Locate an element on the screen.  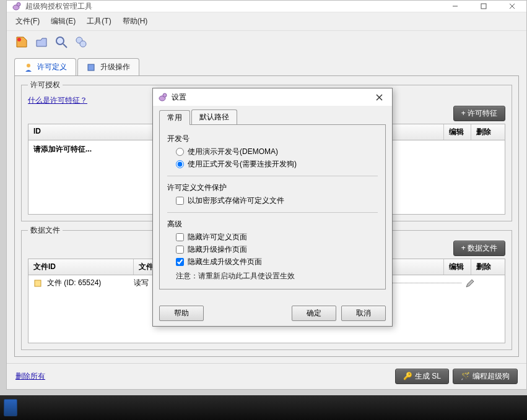
dialog-tabs: 常用 默认路径 is located at coordinates (272, 117).